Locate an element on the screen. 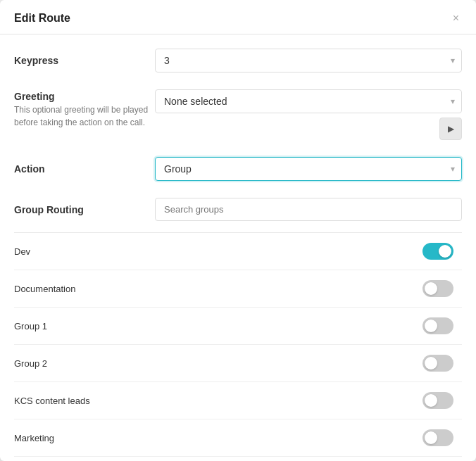  keypress-select: 3 is located at coordinates (308, 61).